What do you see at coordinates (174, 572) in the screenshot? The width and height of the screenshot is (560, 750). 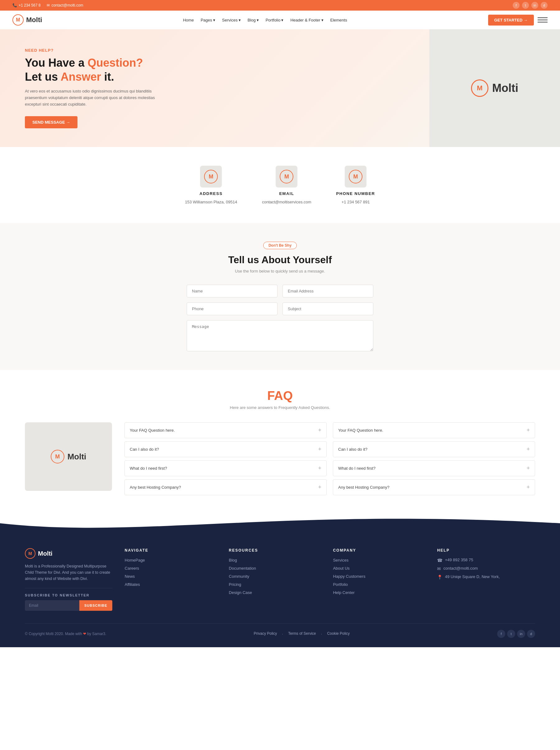 I see `footer-nav-links: HomePage Careers News Affiliates` at bounding box center [174, 572].